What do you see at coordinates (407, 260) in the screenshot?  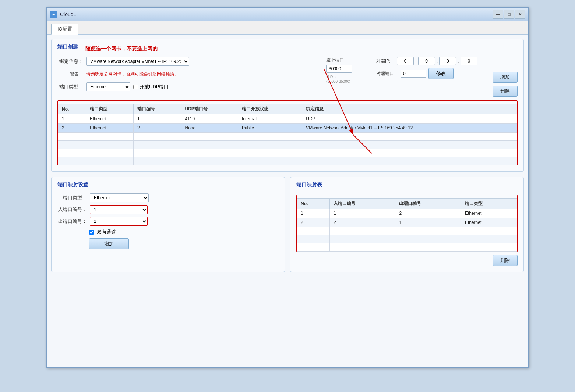 I see `delete-btn-wrapper: 删除` at bounding box center [407, 260].